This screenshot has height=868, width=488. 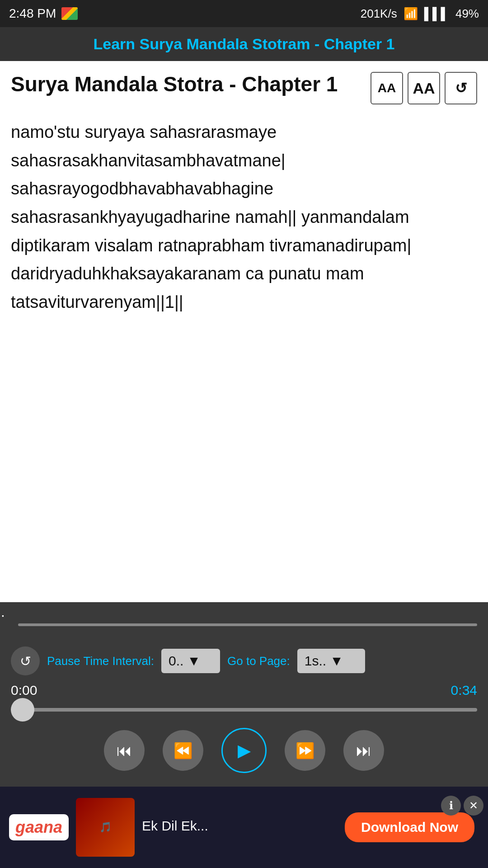 I want to click on ad-info-button: ℹ, so click(x=451, y=806).